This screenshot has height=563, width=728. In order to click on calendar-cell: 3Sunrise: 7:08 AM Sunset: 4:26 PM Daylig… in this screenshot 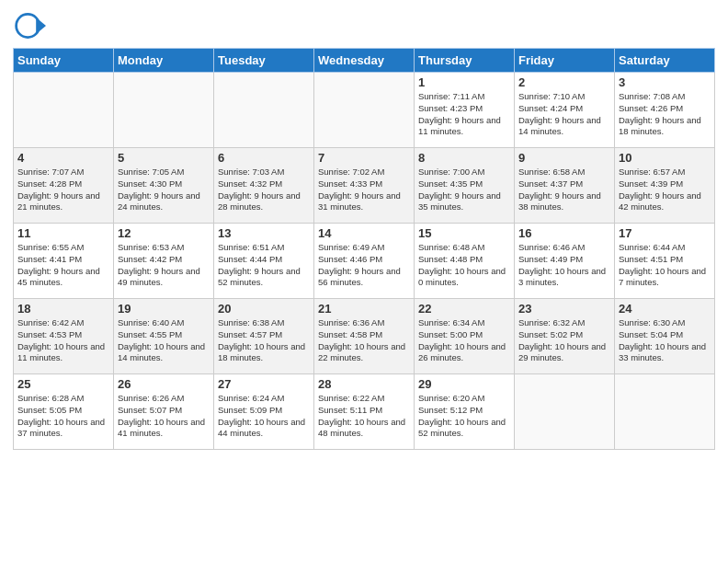, I will do `click(665, 110)`.